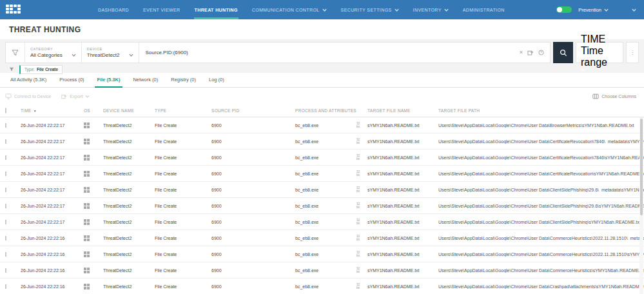  What do you see at coordinates (563, 53) in the screenshot?
I see `search-button` at bounding box center [563, 53].